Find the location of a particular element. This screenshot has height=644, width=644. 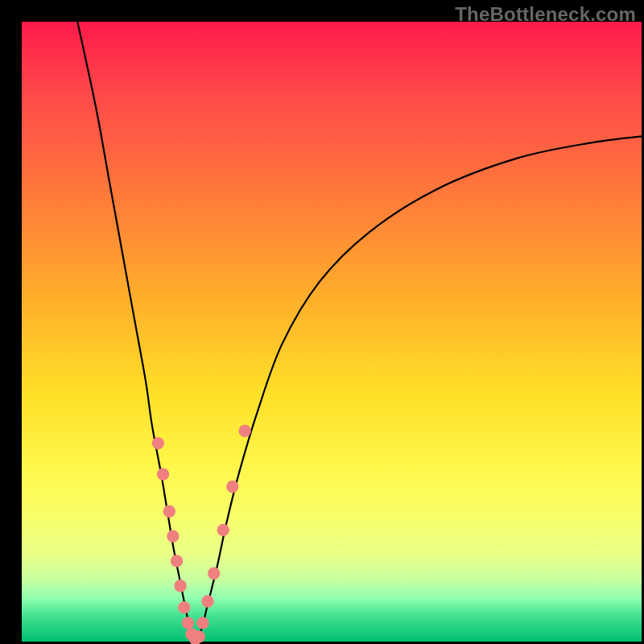

watermark-text: TheBottleneck.com is located at coordinates (546, 14).